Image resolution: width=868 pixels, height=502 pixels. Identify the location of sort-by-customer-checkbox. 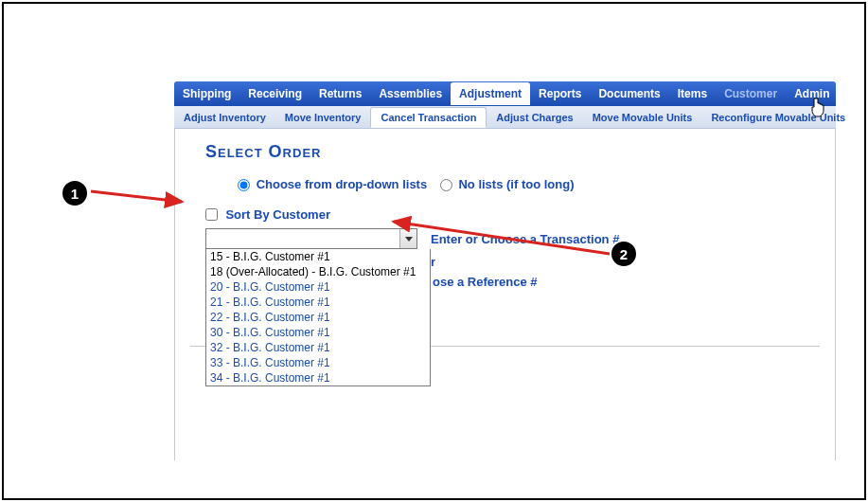
(212, 214).